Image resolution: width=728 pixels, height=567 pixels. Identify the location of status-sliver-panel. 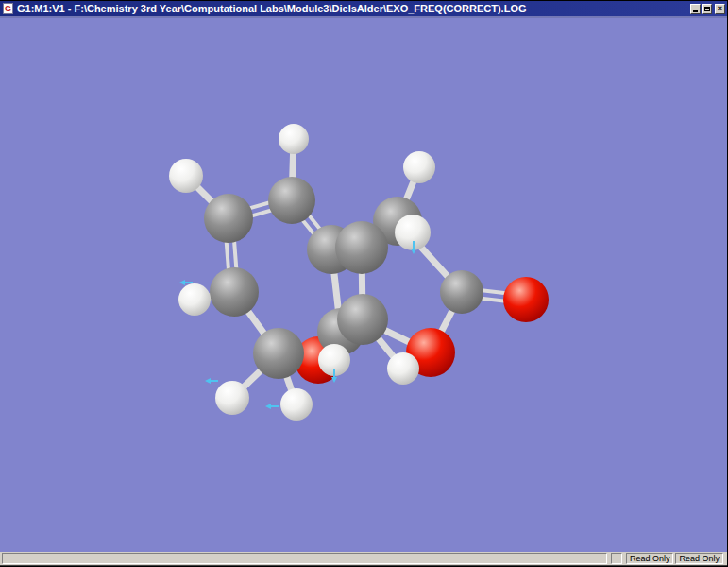
(617, 558).